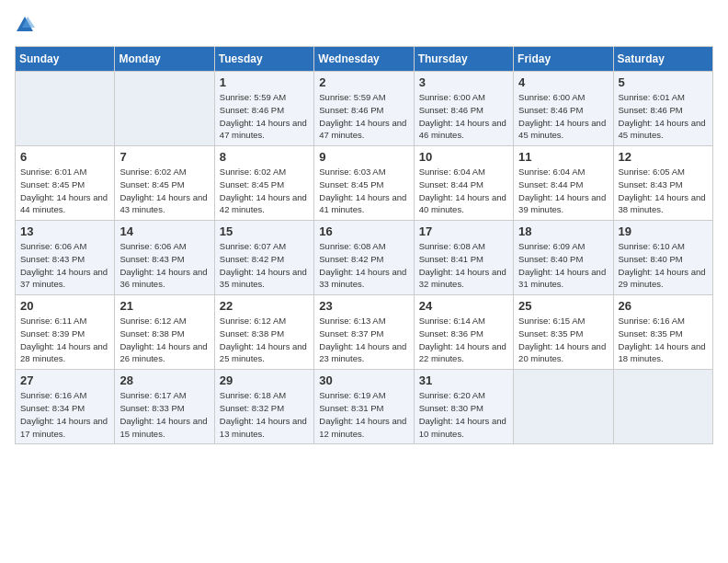 This screenshot has width=728, height=563. What do you see at coordinates (364, 381) in the screenshot?
I see `day-number: 30` at bounding box center [364, 381].